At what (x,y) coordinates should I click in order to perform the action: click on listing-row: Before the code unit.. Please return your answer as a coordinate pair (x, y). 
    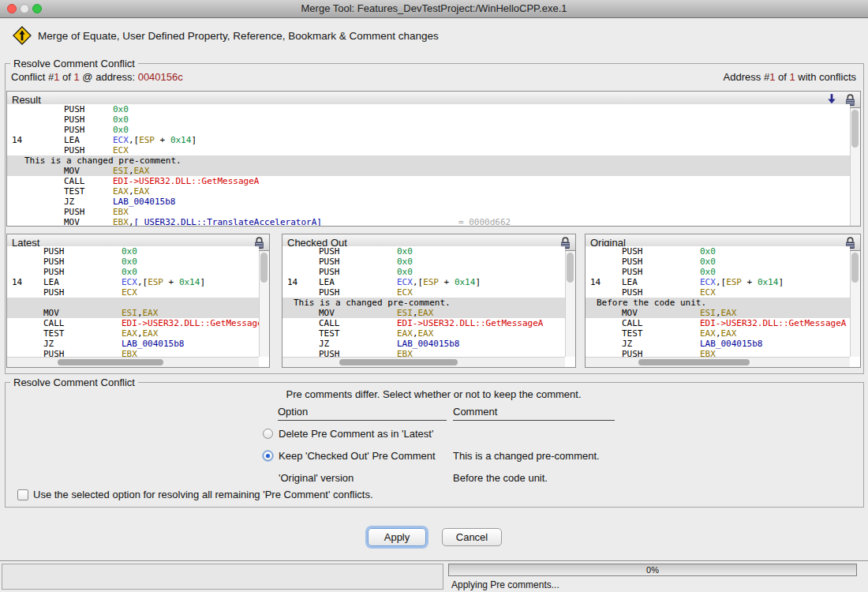
    Looking at the image, I should click on (718, 303).